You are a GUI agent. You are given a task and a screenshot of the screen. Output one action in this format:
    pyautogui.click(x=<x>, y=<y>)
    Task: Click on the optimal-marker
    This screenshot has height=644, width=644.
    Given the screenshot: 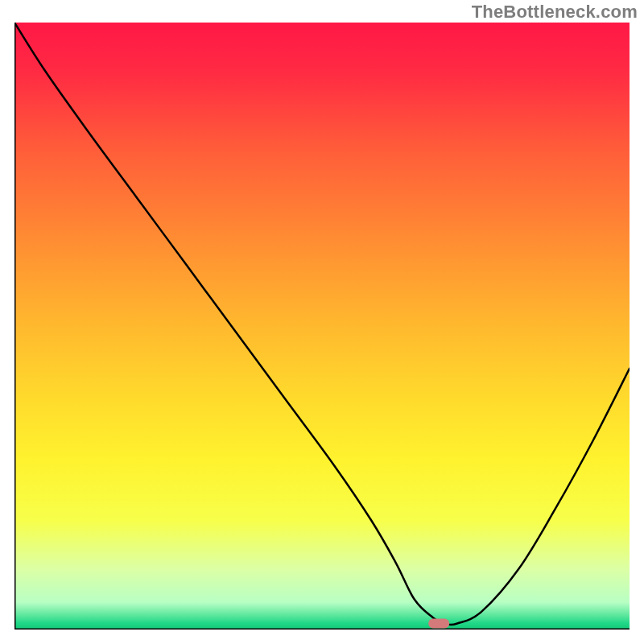 What is the action you would take?
    pyautogui.click(x=439, y=623)
    